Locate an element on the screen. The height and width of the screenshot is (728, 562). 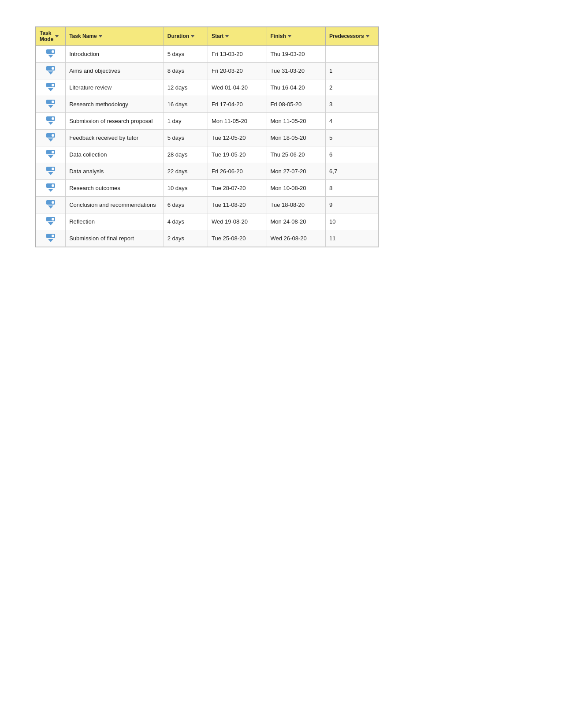
predecessors-cell: 5 is located at coordinates (352, 138).